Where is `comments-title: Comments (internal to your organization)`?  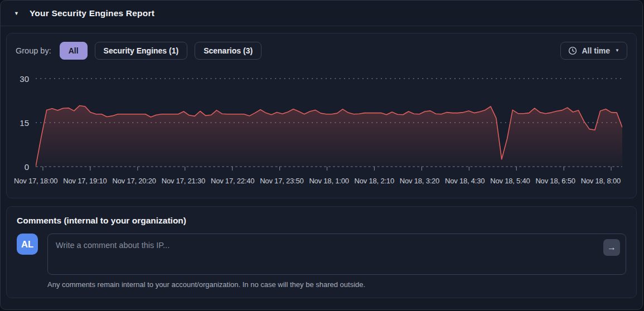 comments-title: Comments (internal to your organization) is located at coordinates (321, 221).